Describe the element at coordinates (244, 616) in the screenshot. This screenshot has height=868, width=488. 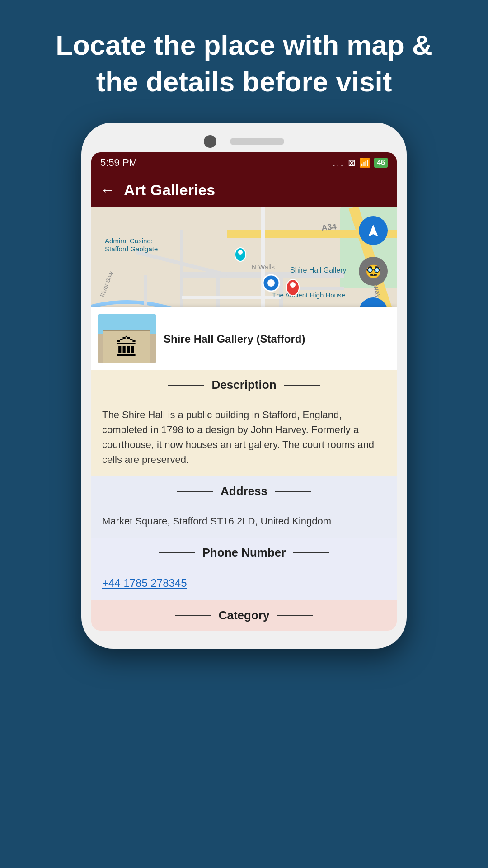
I see `category-header: Category` at that location.